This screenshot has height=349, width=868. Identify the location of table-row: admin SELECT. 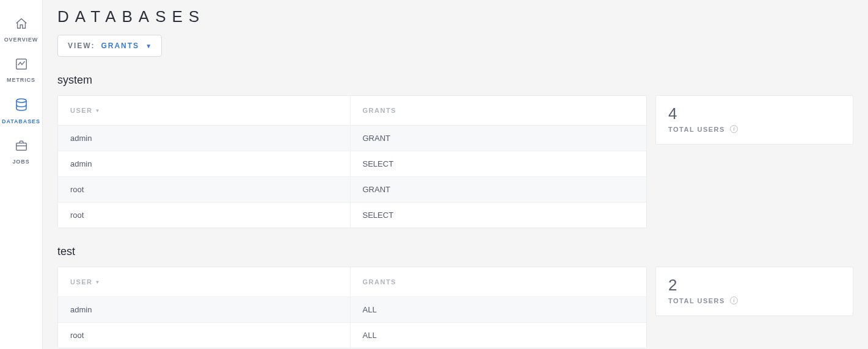
(352, 164).